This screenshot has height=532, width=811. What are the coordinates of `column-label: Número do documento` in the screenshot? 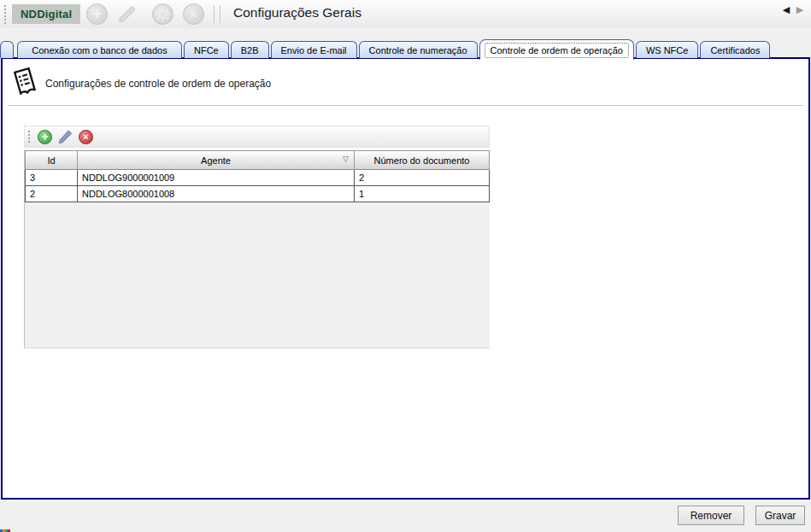 It's located at (422, 161).